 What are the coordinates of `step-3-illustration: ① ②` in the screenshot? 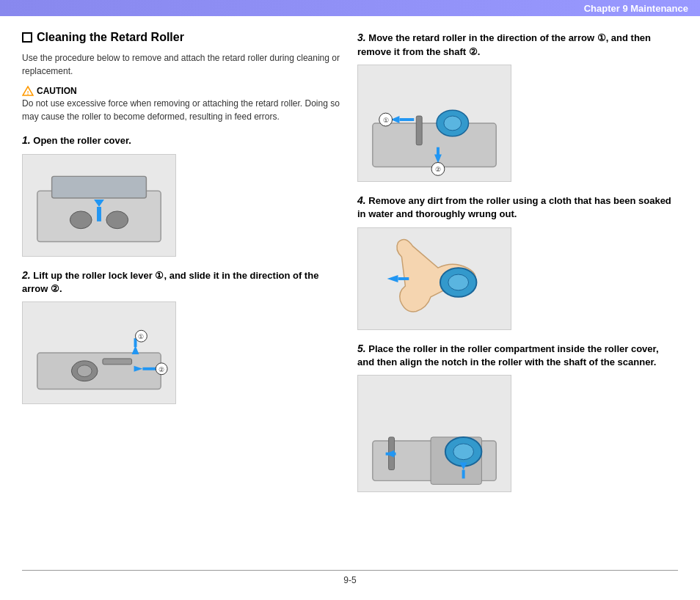 It's located at (434, 123).